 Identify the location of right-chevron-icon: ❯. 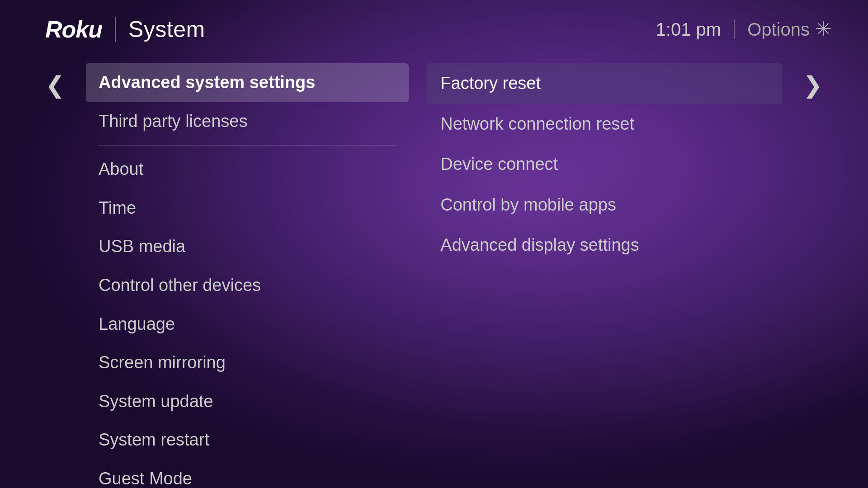
(813, 85).